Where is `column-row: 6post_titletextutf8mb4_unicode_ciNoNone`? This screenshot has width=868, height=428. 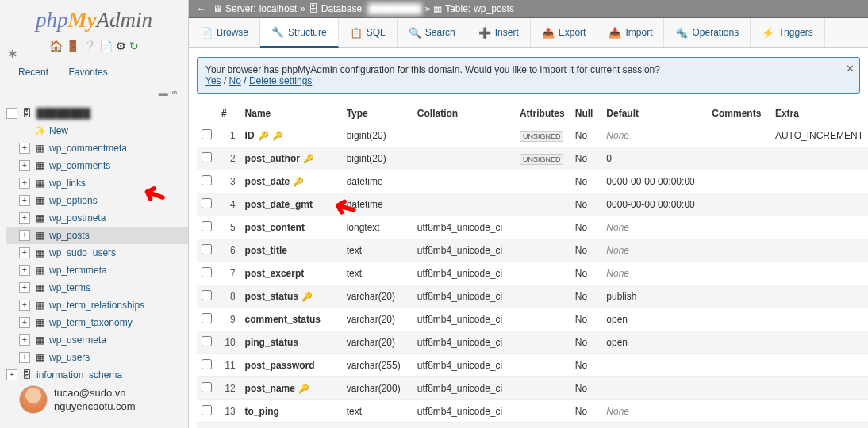
column-row: 6post_titletextutf8mb4_unicode_ciNoNone is located at coordinates (532, 250).